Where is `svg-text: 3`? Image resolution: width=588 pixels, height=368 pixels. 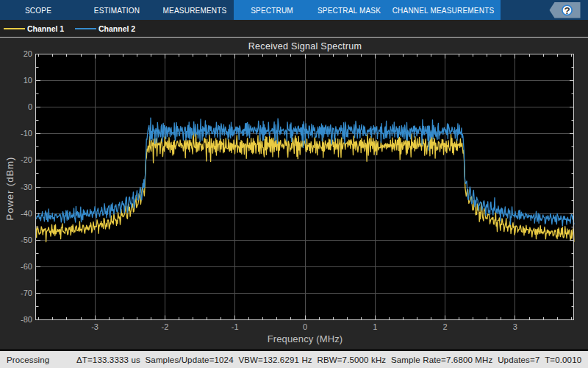
svg-text: 3 is located at coordinates (515, 327).